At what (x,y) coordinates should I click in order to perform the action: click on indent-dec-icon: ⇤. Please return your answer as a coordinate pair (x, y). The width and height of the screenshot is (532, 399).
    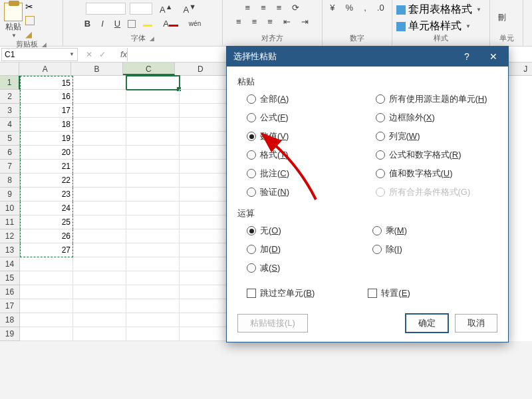
    Looking at the image, I should click on (287, 21).